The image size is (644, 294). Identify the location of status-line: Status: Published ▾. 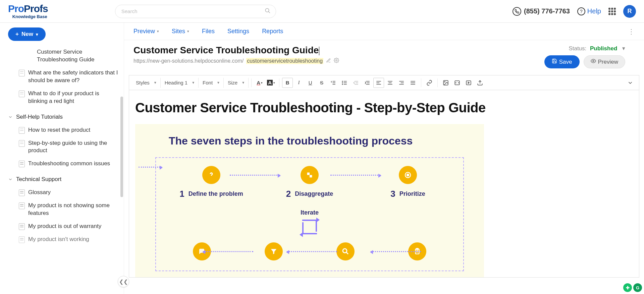
(597, 48).